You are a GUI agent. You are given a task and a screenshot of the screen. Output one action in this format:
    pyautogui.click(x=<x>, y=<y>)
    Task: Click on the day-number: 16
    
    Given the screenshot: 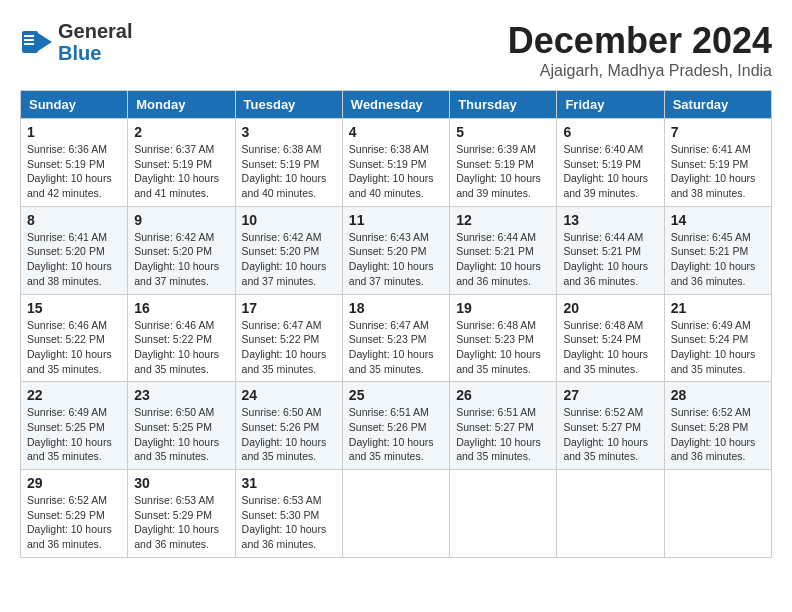 What is the action you would take?
    pyautogui.click(x=181, y=308)
    